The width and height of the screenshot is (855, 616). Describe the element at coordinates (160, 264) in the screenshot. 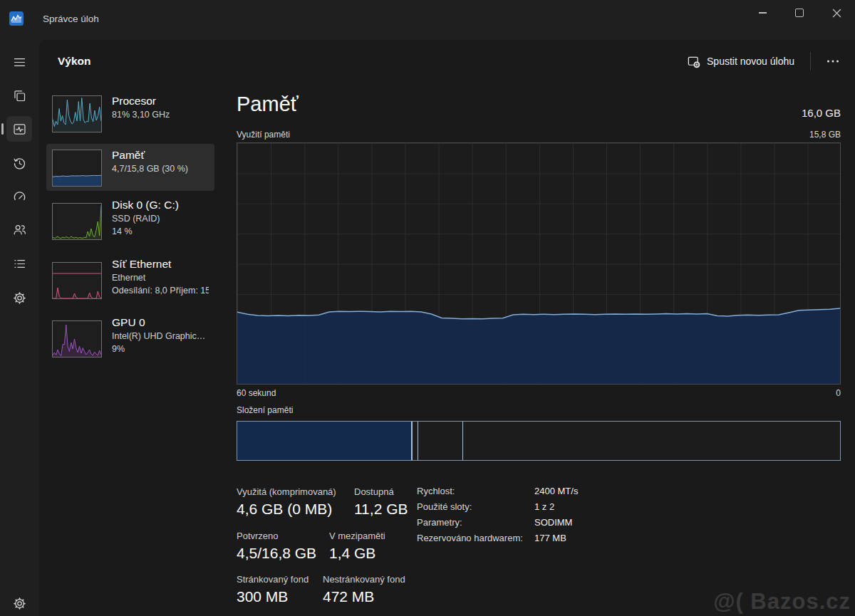

I see `network-title: Síť Ethernet` at that location.